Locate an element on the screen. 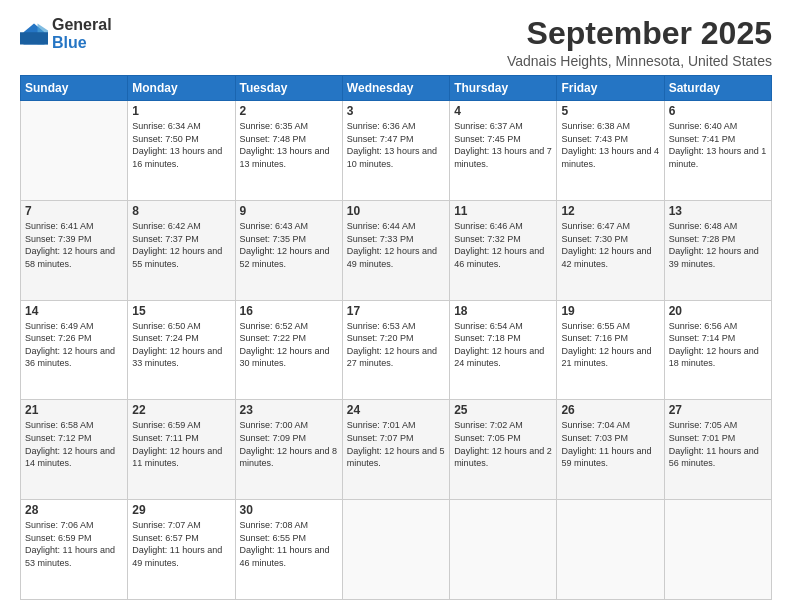 The image size is (792, 612). calendar-subtitle: Vadnais Heights, Minnesota, United State… is located at coordinates (640, 61).